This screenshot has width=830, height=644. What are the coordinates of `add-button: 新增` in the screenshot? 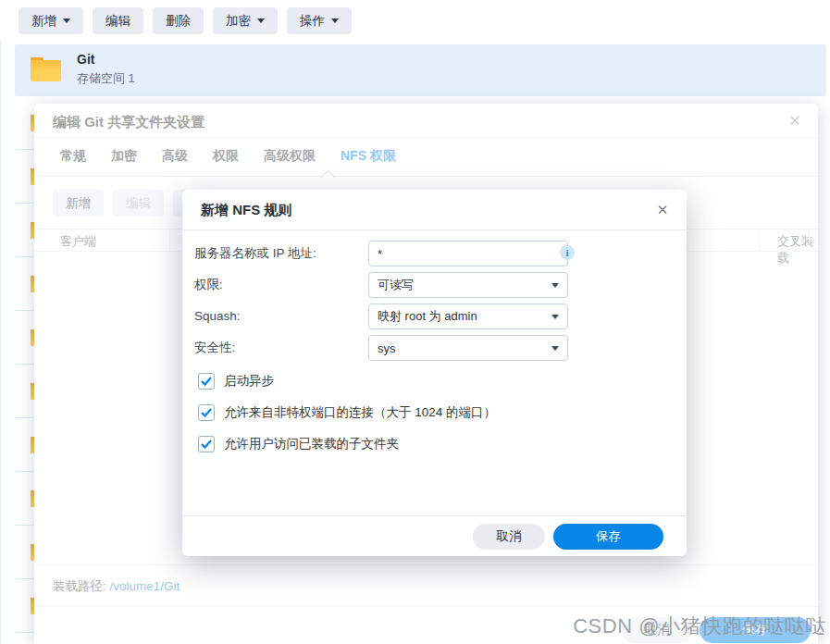 It's located at (51, 20).